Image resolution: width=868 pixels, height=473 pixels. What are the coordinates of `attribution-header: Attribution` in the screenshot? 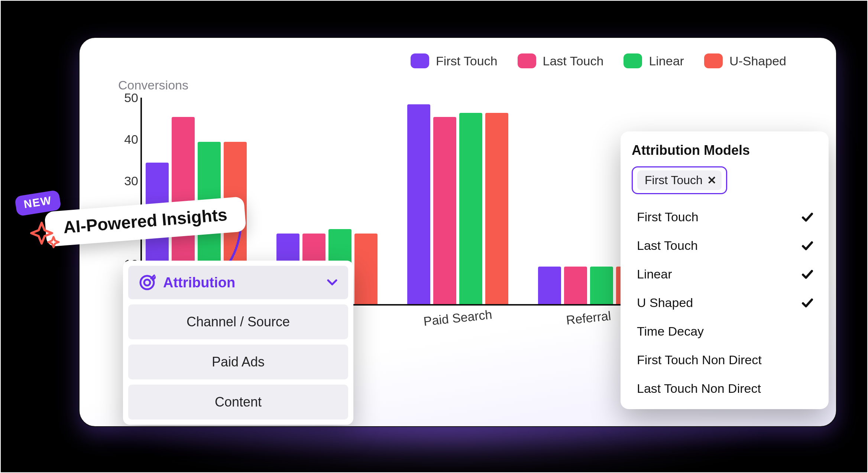 It's located at (238, 283).